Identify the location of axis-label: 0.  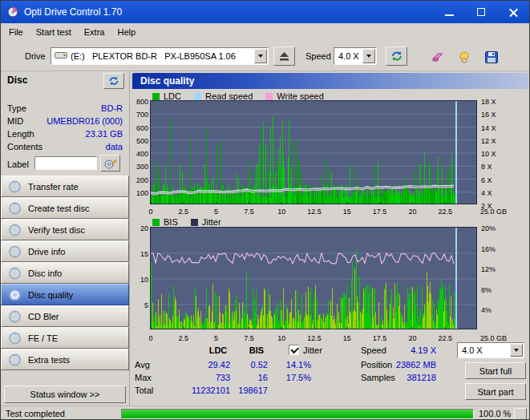
(151, 338).